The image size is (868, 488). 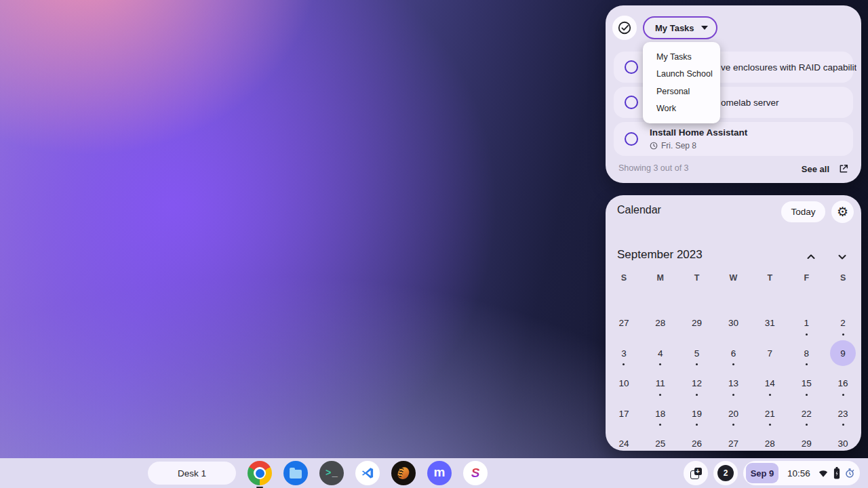 I want to click on s-logo-app-icon: S, so click(x=475, y=473).